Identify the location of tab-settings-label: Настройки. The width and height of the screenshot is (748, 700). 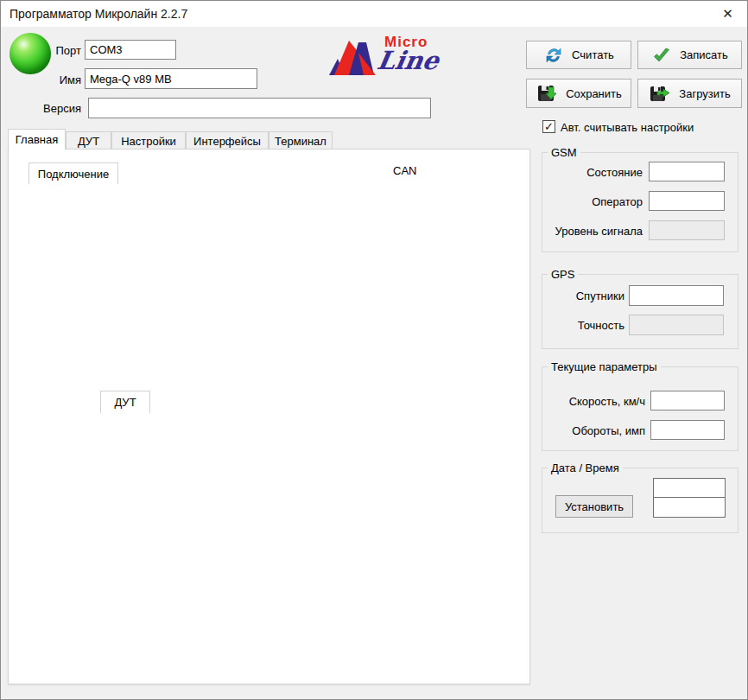
(149, 142).